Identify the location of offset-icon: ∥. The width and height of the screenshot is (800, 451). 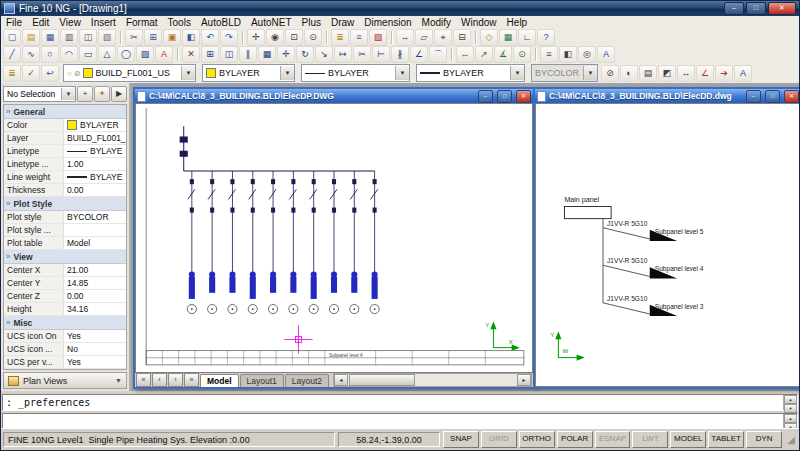
(248, 54).